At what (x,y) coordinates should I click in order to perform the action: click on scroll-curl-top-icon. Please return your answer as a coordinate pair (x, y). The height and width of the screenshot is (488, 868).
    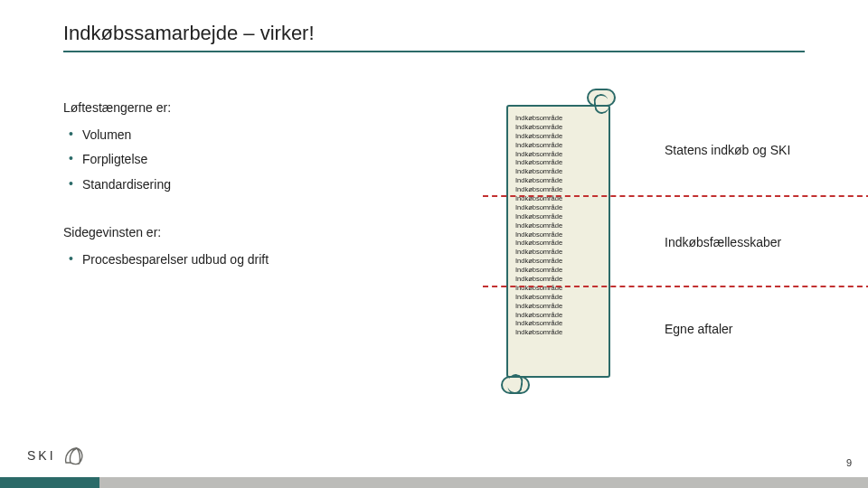
    Looking at the image, I should click on (601, 98).